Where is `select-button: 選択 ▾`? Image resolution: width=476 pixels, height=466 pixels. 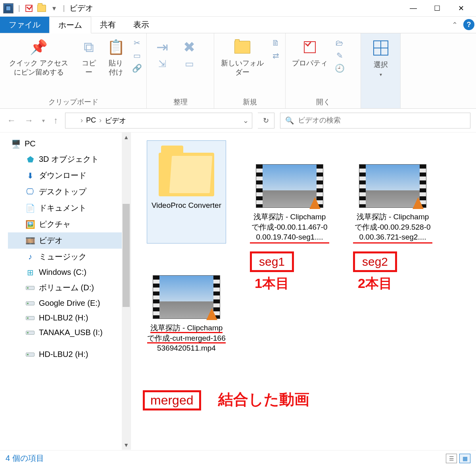 select-button: 選択 ▾ is located at coordinates (381, 57).